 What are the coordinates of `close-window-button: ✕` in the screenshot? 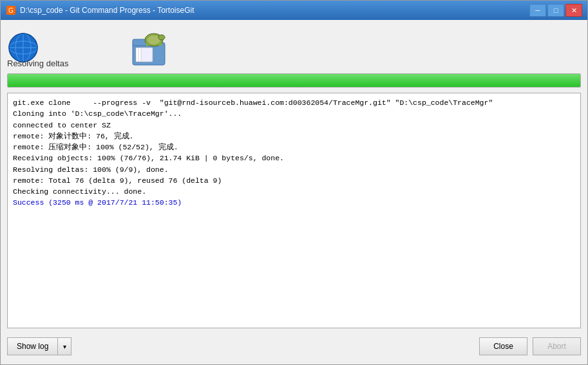 It's located at (574, 10).